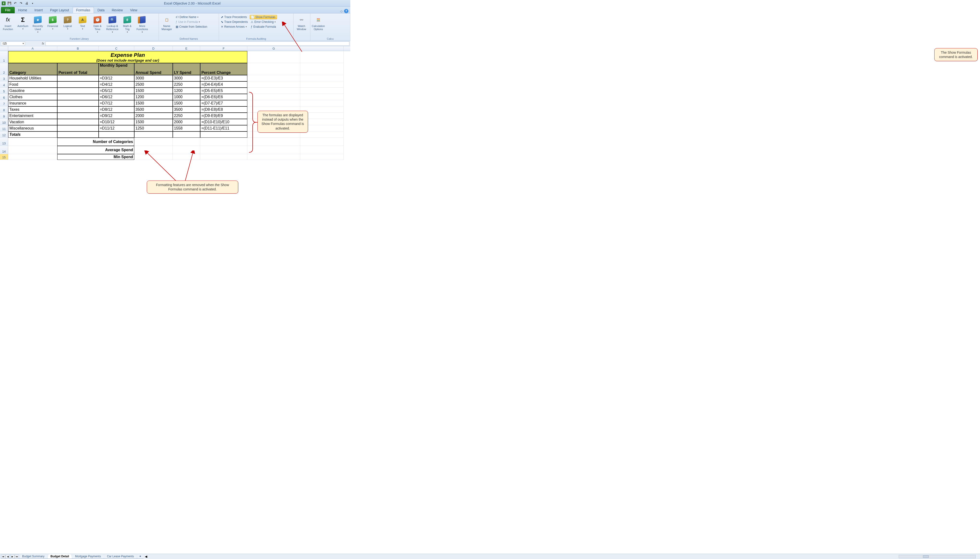  What do you see at coordinates (38, 10) in the screenshot?
I see `tab-insert: Insert` at bounding box center [38, 10].